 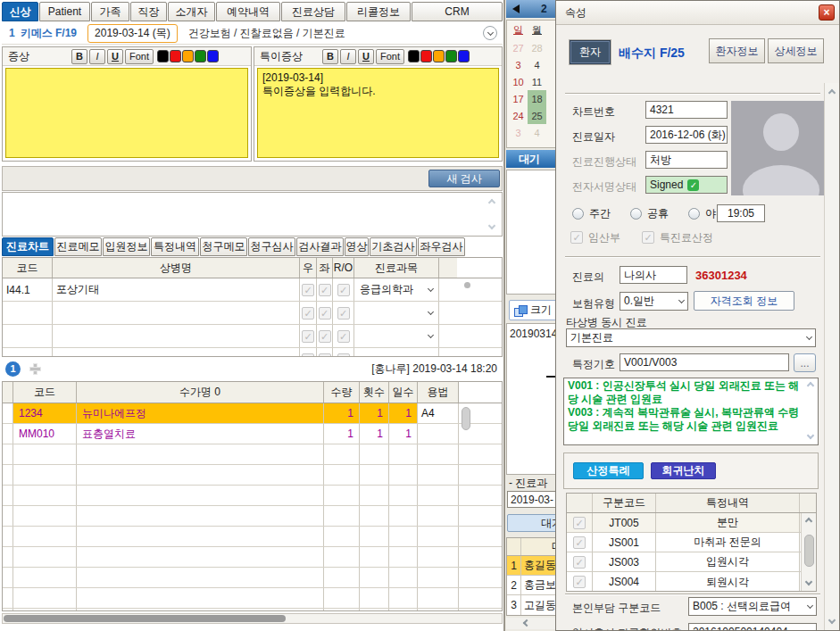 What do you see at coordinates (531, 523) in the screenshot?
I see `waiting-button: 대기` at bounding box center [531, 523].